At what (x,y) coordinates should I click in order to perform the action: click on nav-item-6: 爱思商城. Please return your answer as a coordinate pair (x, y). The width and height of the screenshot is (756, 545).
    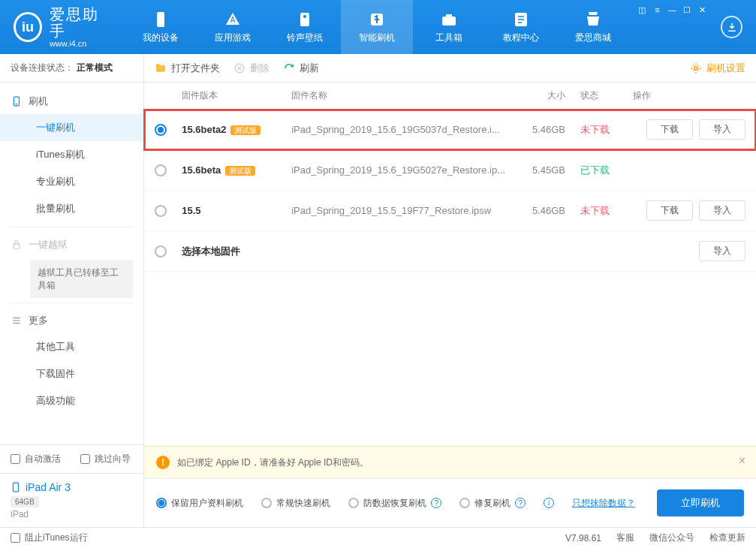
    Looking at the image, I should click on (593, 27).